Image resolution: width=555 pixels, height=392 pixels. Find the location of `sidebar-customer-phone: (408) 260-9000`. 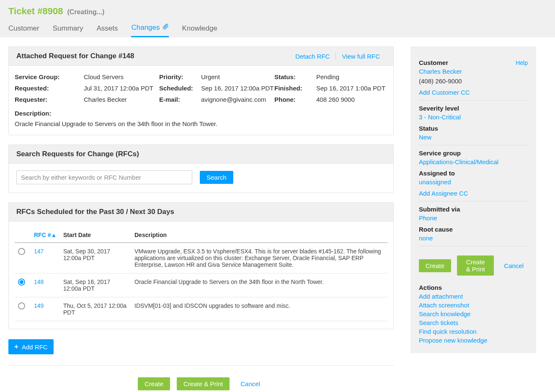

sidebar-customer-phone: (408) 260-9000 is located at coordinates (473, 81).